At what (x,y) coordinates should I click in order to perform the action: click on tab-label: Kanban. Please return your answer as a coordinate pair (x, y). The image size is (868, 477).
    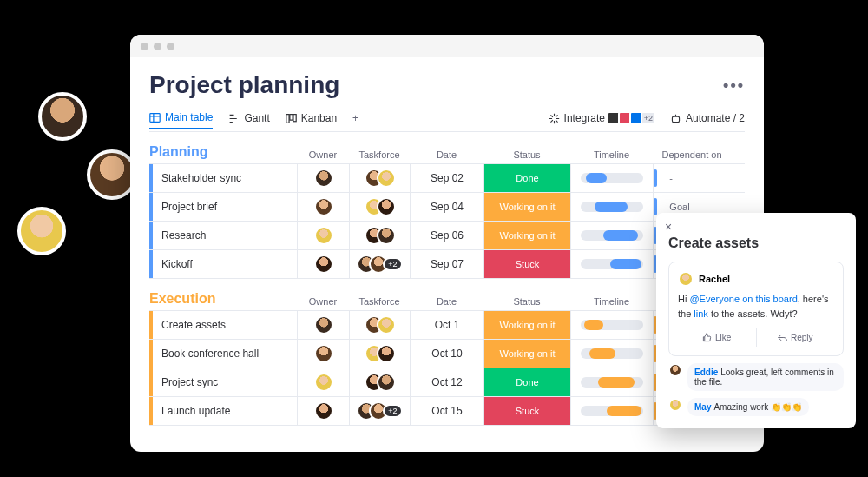
    Looking at the image, I should click on (319, 118).